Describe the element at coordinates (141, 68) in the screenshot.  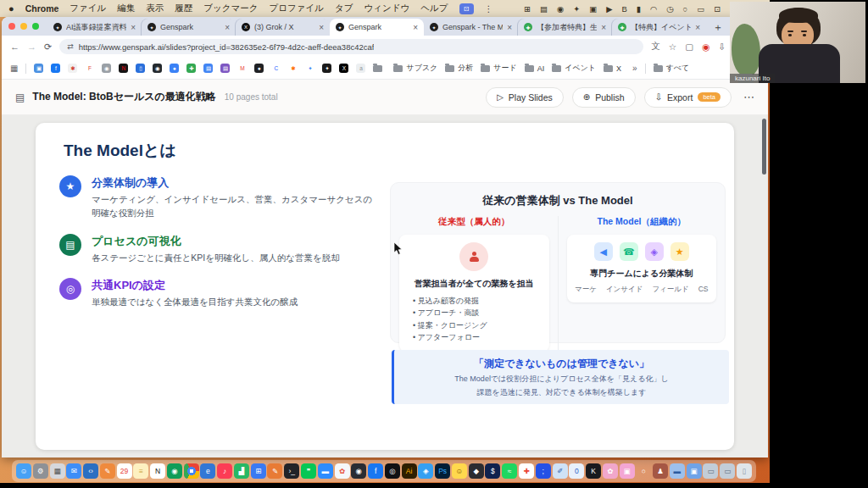
I see `fav-trello: ▯` at that location.